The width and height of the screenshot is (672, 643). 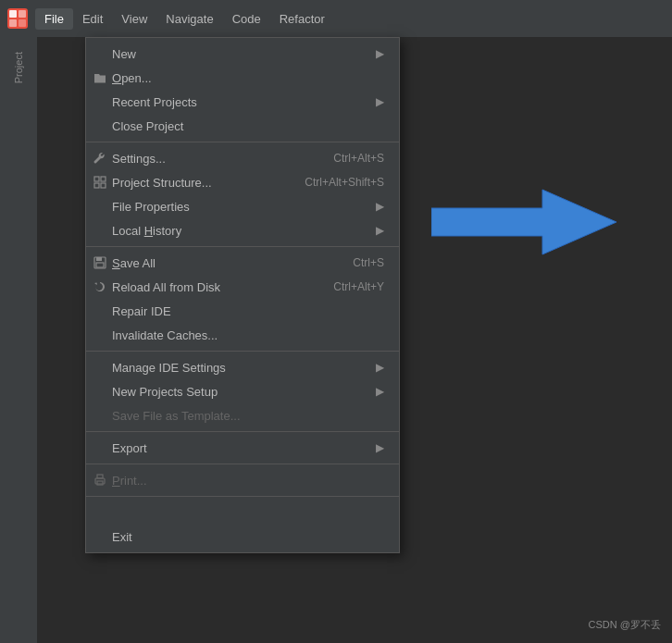 I want to click on menu-item-reload: Reload All from Disk Ctrl+Alt+Y, so click(x=243, y=287).